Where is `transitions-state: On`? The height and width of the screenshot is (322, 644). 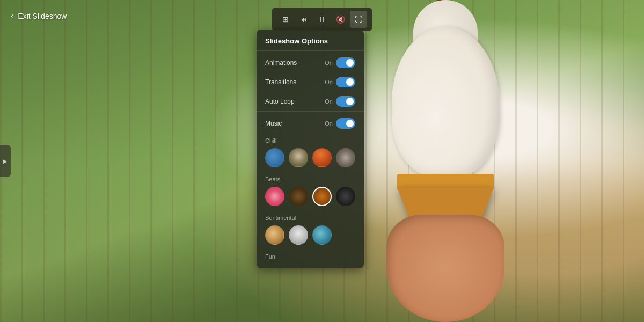
transitions-state: On is located at coordinates (328, 82).